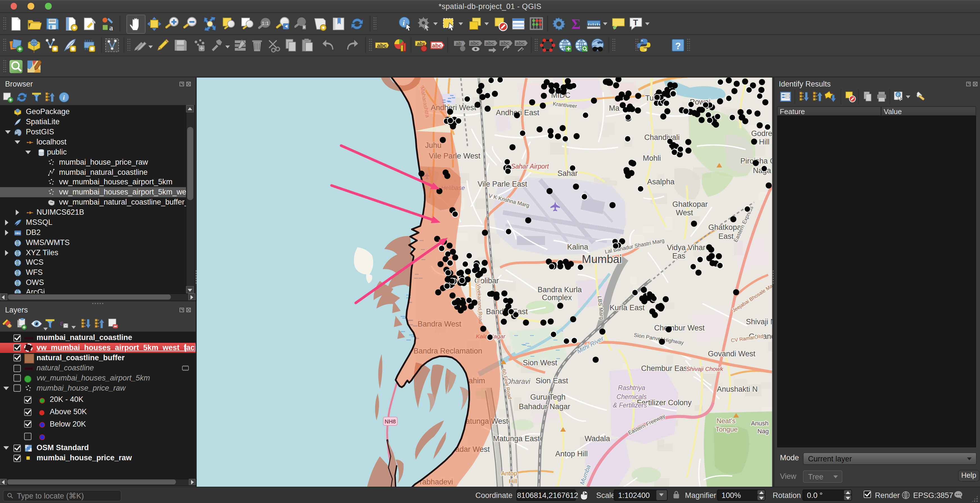 The height and width of the screenshot is (503, 980). What do you see at coordinates (652, 158) in the screenshot?
I see `svg-text: Mohli` at bounding box center [652, 158].